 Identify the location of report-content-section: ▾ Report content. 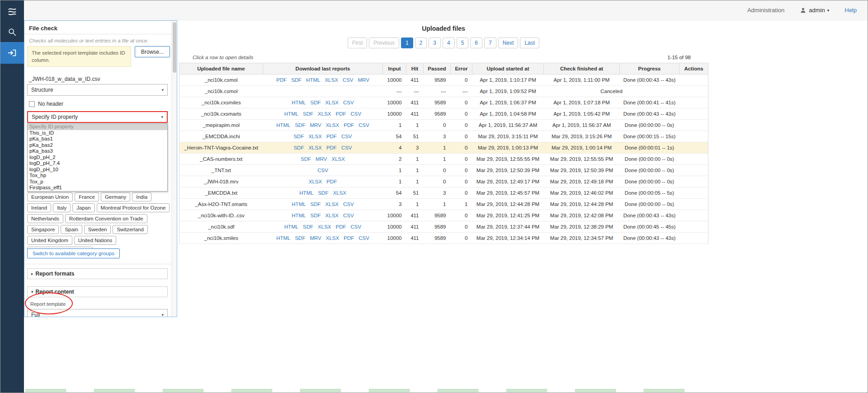
(98, 292).